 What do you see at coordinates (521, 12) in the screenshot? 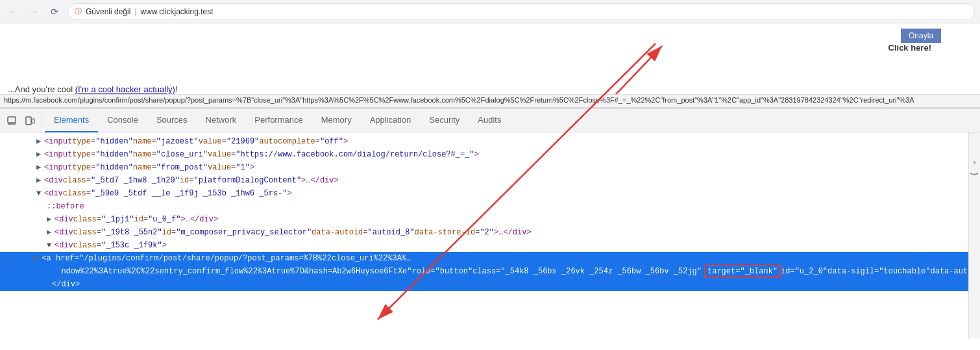
I see `address-bar: ⓘ Güvenli değil | www.clickjacking.test` at bounding box center [521, 12].